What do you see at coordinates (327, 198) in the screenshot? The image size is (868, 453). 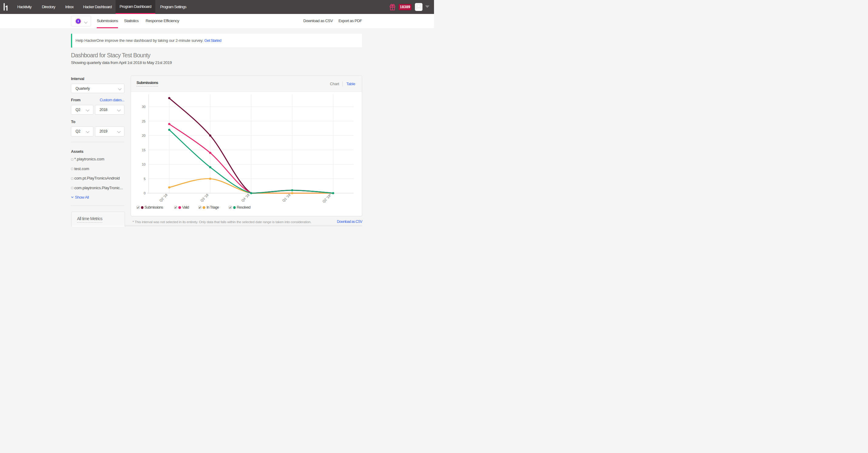 I see `svg-text: Q2 '19*` at bounding box center [327, 198].